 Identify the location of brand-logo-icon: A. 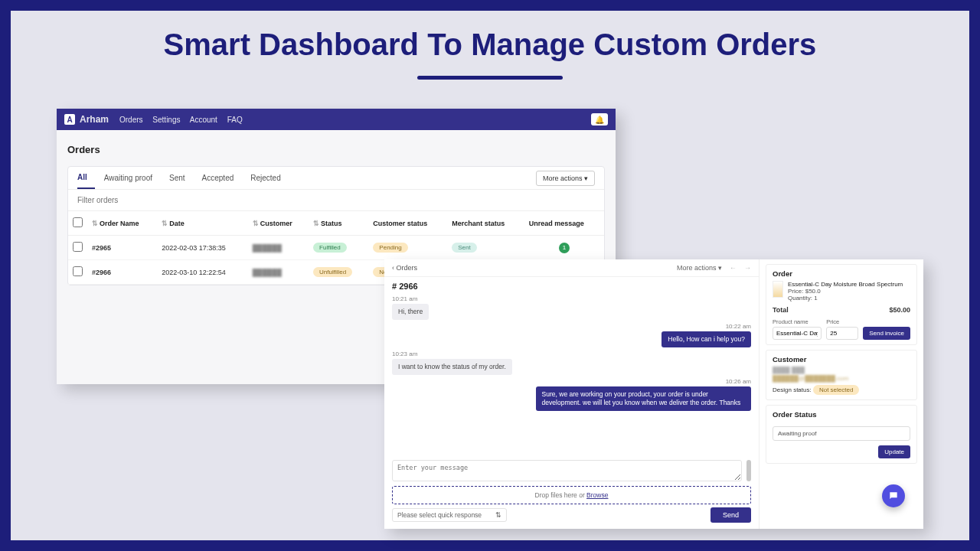
(70, 119).